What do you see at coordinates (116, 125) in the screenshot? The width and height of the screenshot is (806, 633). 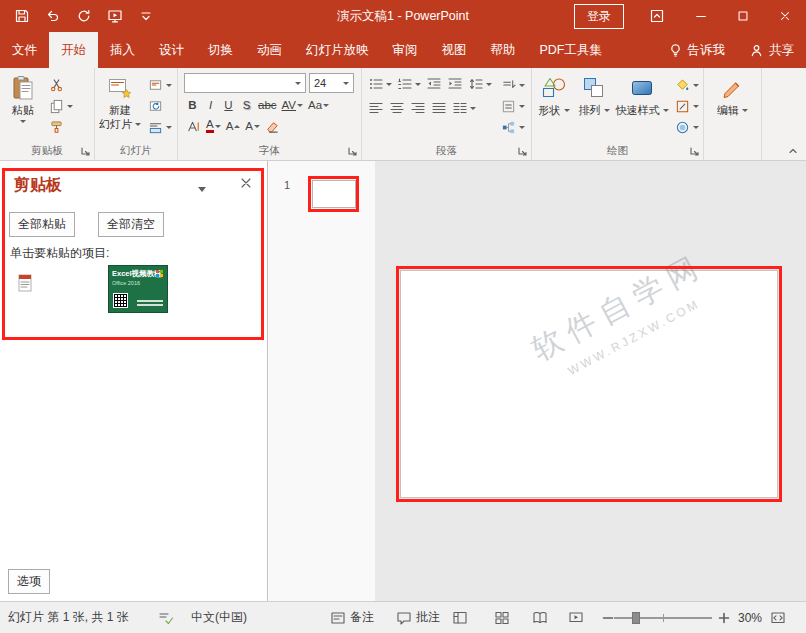 I see `new-slide-label-line2: 幻灯片` at bounding box center [116, 125].